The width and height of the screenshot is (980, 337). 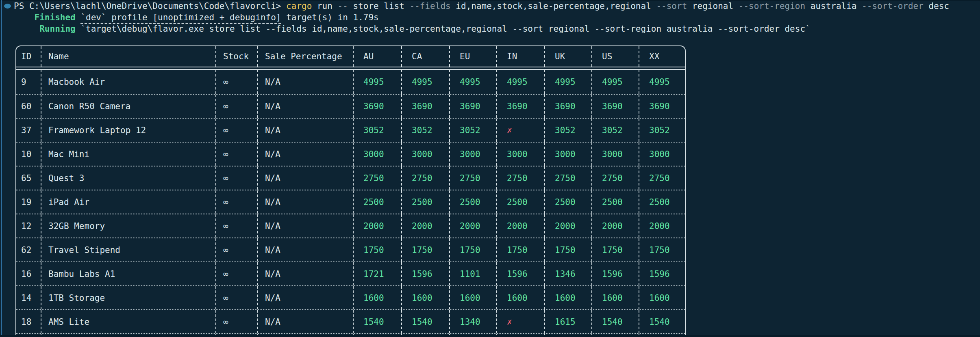 What do you see at coordinates (343, 6) in the screenshot?
I see `terminal-text-segment: --` at bounding box center [343, 6].